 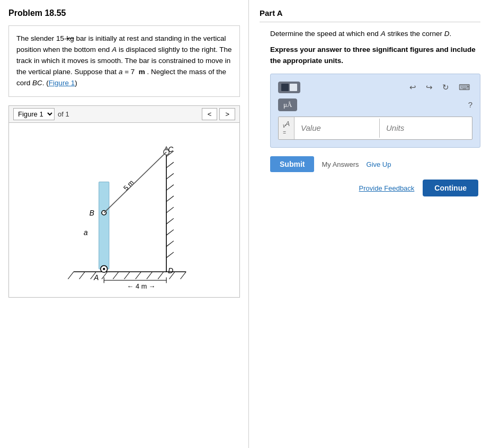 I want to click on problem-description: The slender 15-kg bar is initially at re…, so click(x=124, y=61).